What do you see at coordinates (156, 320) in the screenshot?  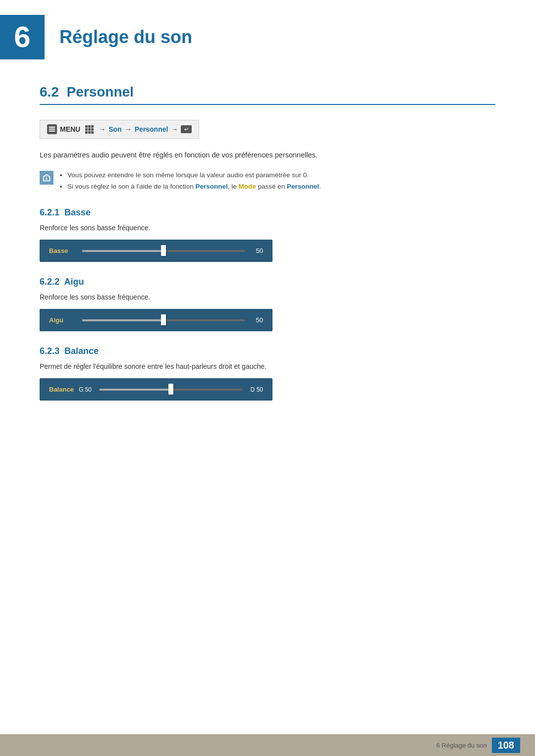 I see `aigu-slider-row: Aigu 50` at bounding box center [156, 320].